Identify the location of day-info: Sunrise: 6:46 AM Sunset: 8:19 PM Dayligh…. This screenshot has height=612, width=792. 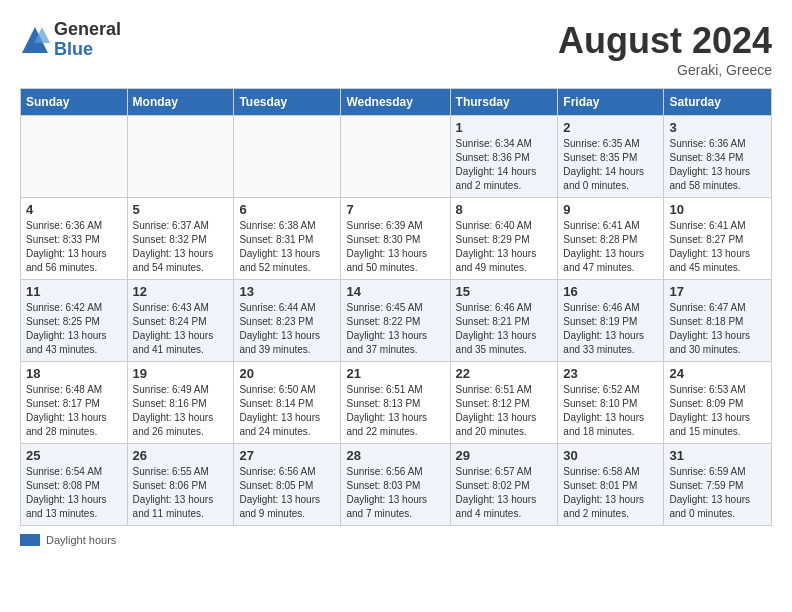
(610, 329).